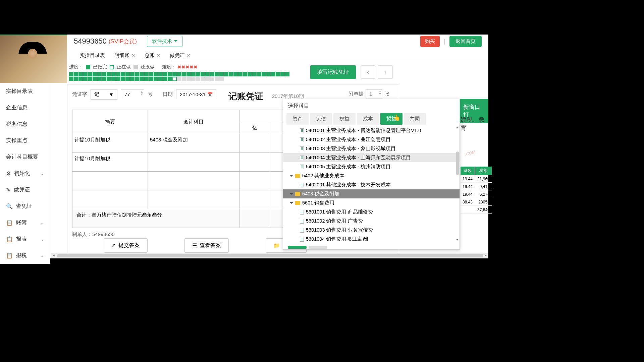 The height and width of the screenshot is (362, 644). I want to click on scroll-up-icon: ▲, so click(457, 127).